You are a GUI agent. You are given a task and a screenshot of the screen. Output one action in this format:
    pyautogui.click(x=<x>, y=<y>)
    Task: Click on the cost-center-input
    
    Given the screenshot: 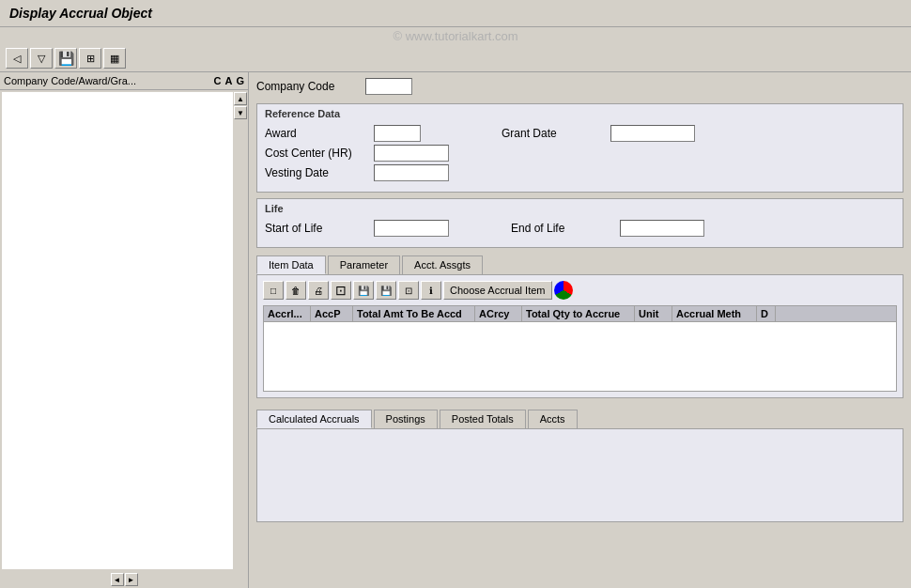 What is the action you would take?
    pyautogui.click(x=411, y=153)
    